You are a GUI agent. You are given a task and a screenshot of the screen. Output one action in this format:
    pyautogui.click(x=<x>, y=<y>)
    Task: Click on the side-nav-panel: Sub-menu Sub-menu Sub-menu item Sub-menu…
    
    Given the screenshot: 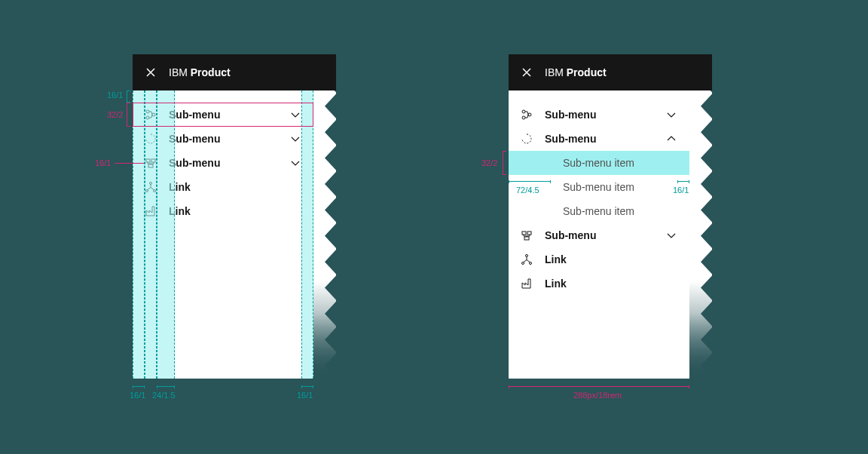 What is the action you would take?
    pyautogui.click(x=599, y=235)
    